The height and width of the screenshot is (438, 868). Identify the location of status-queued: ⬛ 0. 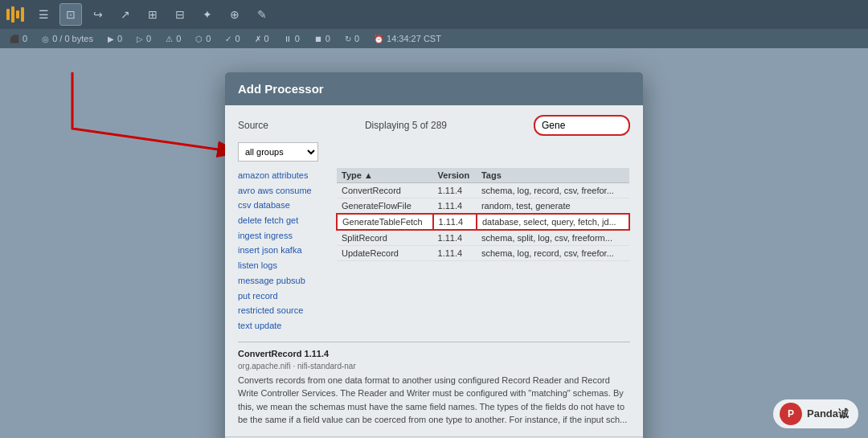
(18, 39).